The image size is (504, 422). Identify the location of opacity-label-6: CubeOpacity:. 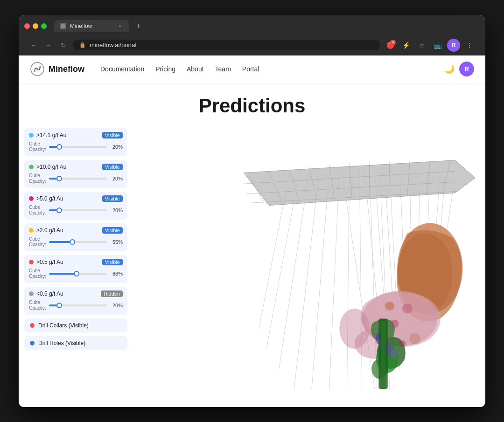
(37, 305).